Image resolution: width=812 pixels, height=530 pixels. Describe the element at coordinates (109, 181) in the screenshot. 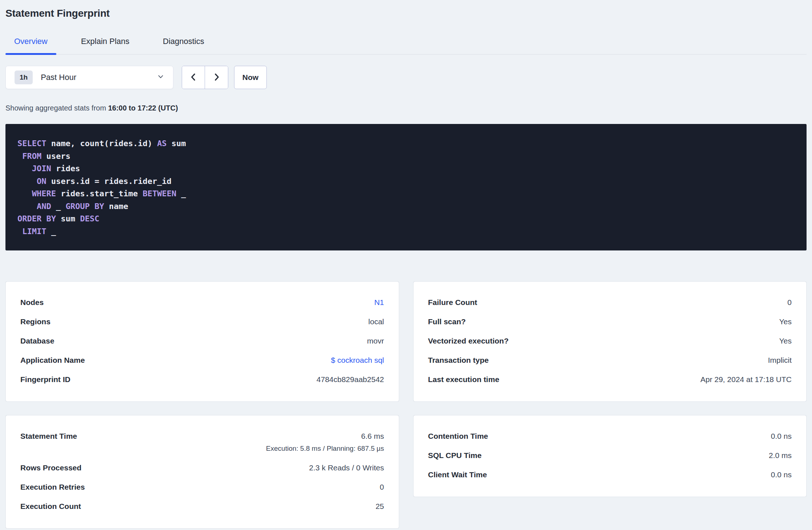

I see `sql-token: users.id = rides.rider_id` at that location.